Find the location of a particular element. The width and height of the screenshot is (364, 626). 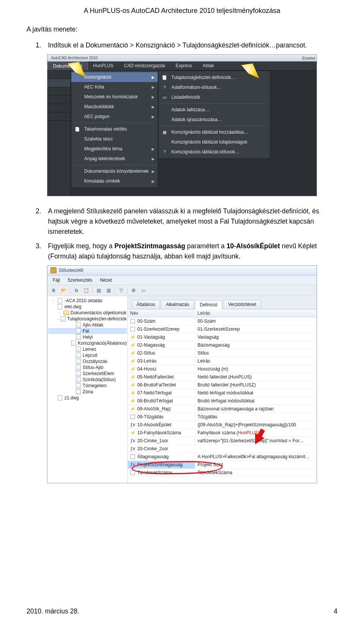

property-row: ÁtlagmagasságA HunPLUS>Falkezelők>Fal át… is located at coordinates (222, 457).